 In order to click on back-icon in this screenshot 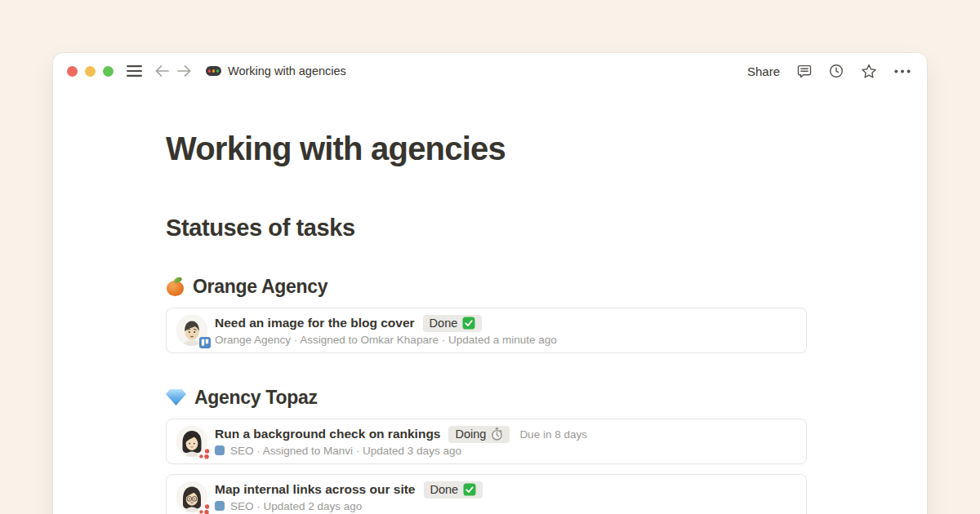, I will do `click(162, 71)`.